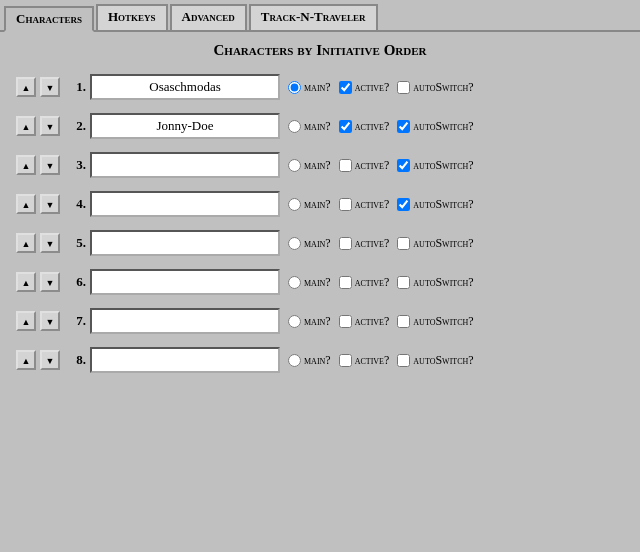  What do you see at coordinates (320, 282) in the screenshot?
I see `table-row: 6.main?active?autoSwitch?` at bounding box center [320, 282].